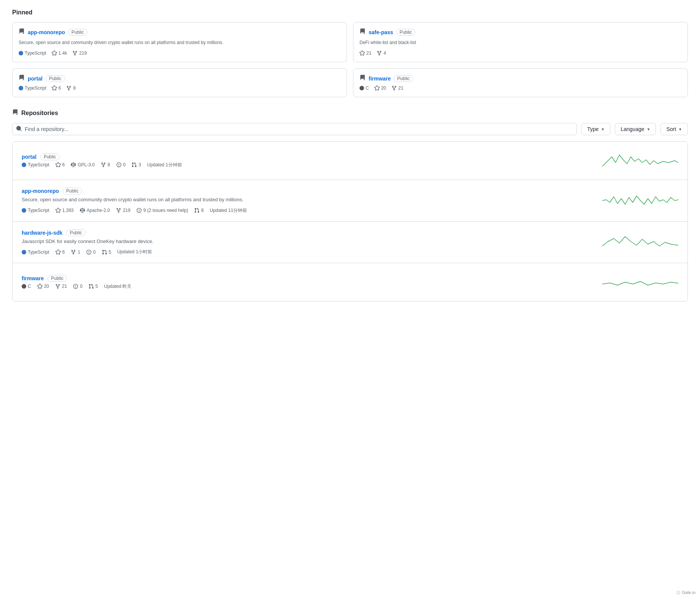  What do you see at coordinates (306, 200) in the screenshot?
I see `repo-desc: Secure, open source and community driven…` at bounding box center [306, 200].